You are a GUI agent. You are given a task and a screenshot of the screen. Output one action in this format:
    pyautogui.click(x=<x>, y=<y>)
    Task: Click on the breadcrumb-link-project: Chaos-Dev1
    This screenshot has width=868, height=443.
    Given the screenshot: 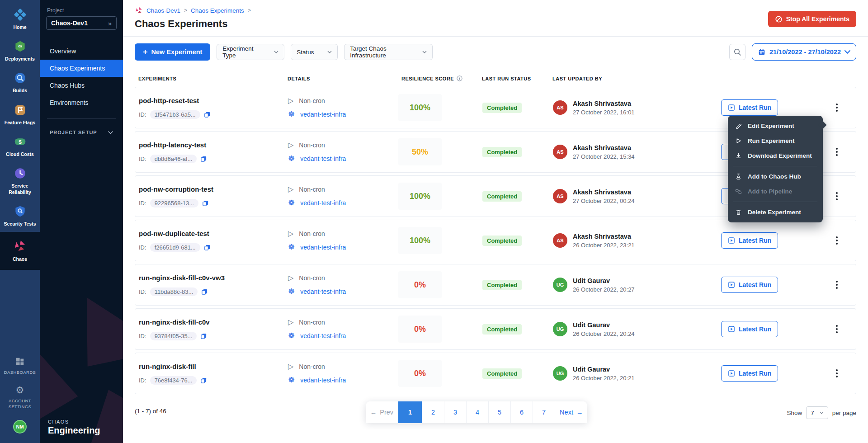 What is the action you would take?
    pyautogui.click(x=164, y=11)
    